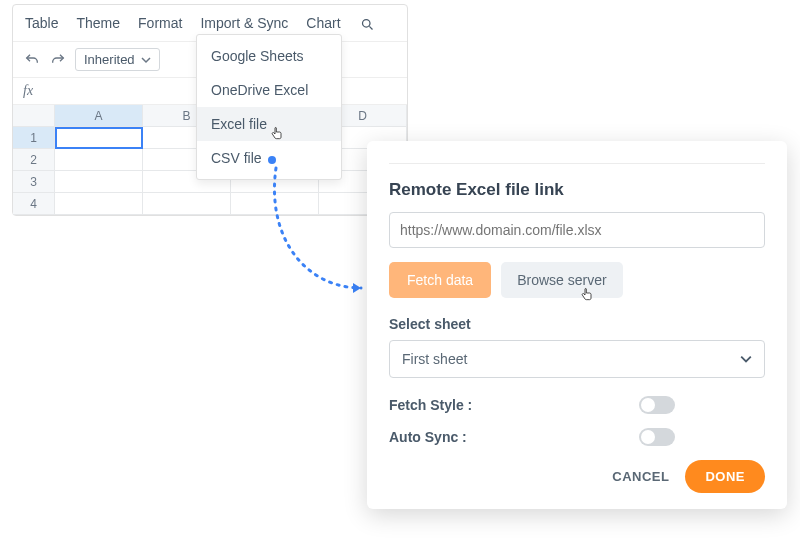  What do you see at coordinates (368, 24) in the screenshot?
I see `search-icon` at bounding box center [368, 24].